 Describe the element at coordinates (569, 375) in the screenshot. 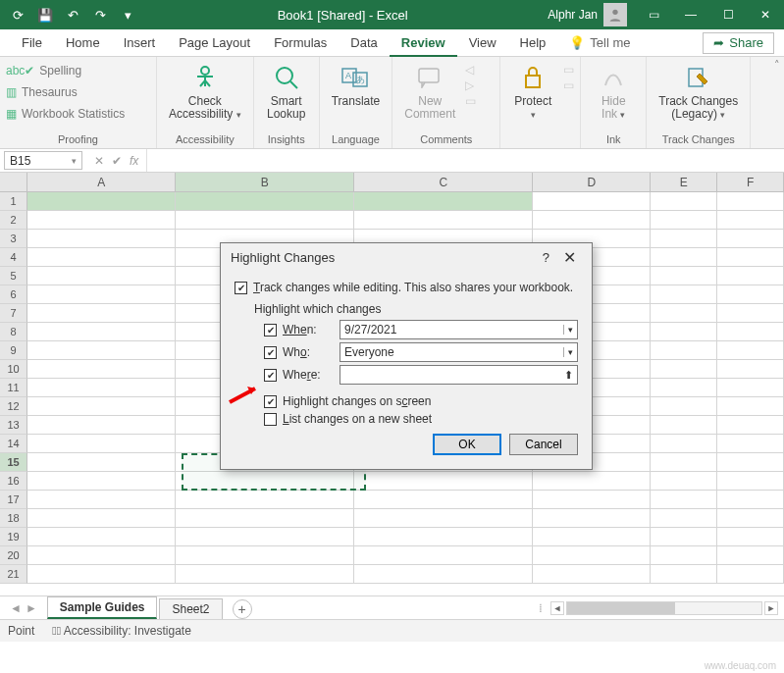

I see `range-selector-icon: ⬆` at that location.